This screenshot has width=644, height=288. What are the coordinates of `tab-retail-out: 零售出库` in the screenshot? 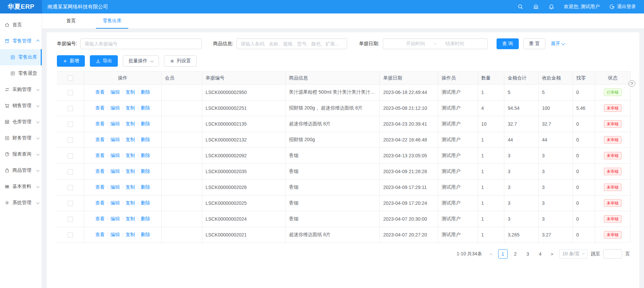 It's located at (112, 21).